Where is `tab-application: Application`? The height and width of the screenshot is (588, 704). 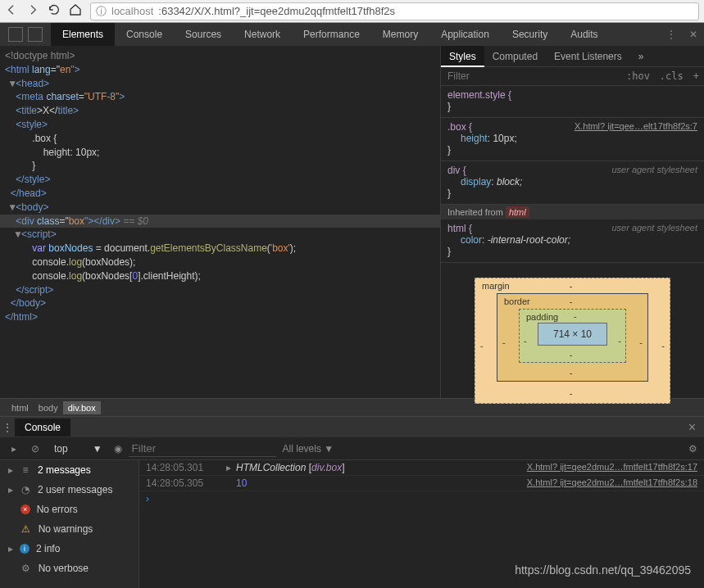 tab-application: Application is located at coordinates (466, 34).